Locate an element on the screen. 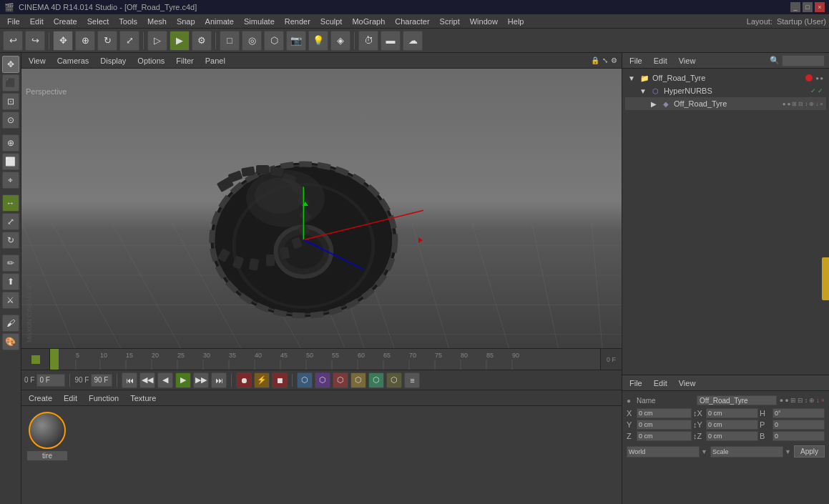 The height and width of the screenshot is (504, 829). object-button: □ is located at coordinates (230, 41).